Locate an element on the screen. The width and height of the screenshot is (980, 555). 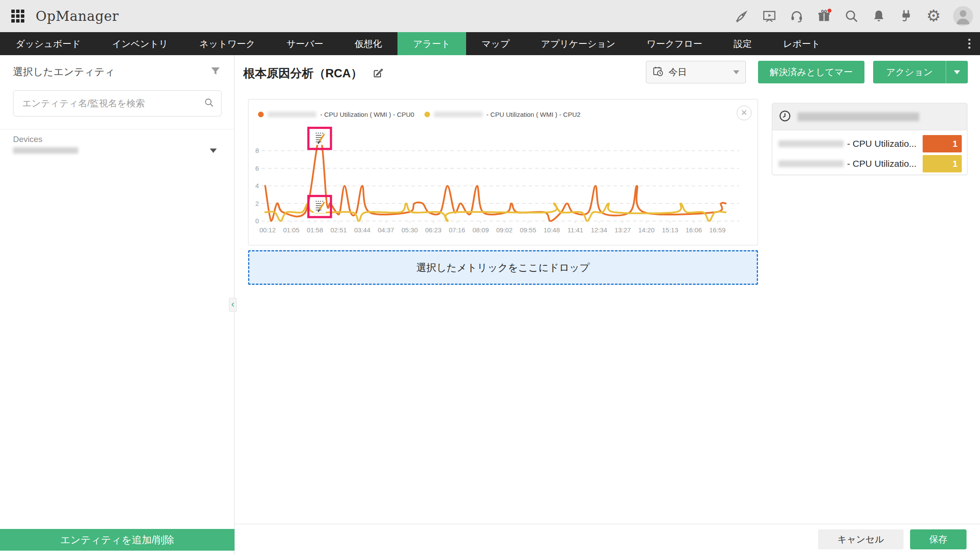
devices-expand-caret is located at coordinates (213, 151).